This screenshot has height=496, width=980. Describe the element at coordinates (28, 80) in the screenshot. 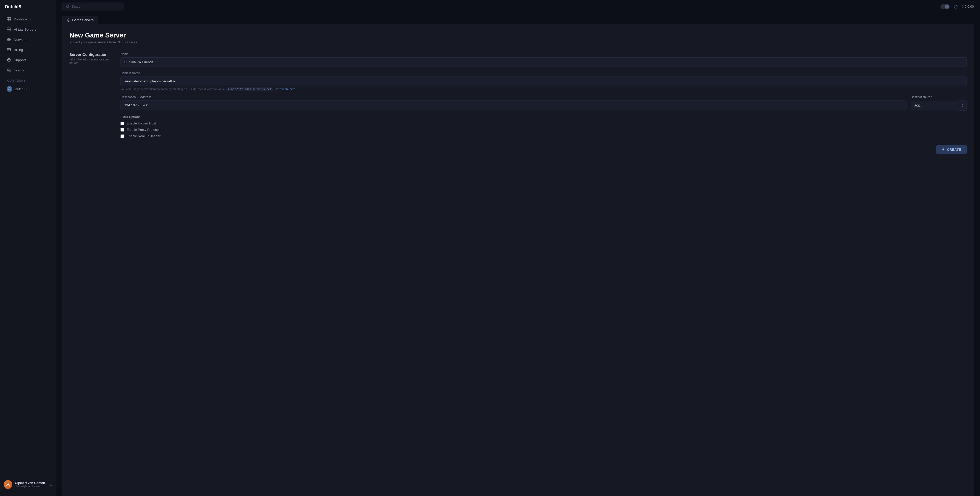

I see `your-teams-label: Your Teams` at that location.